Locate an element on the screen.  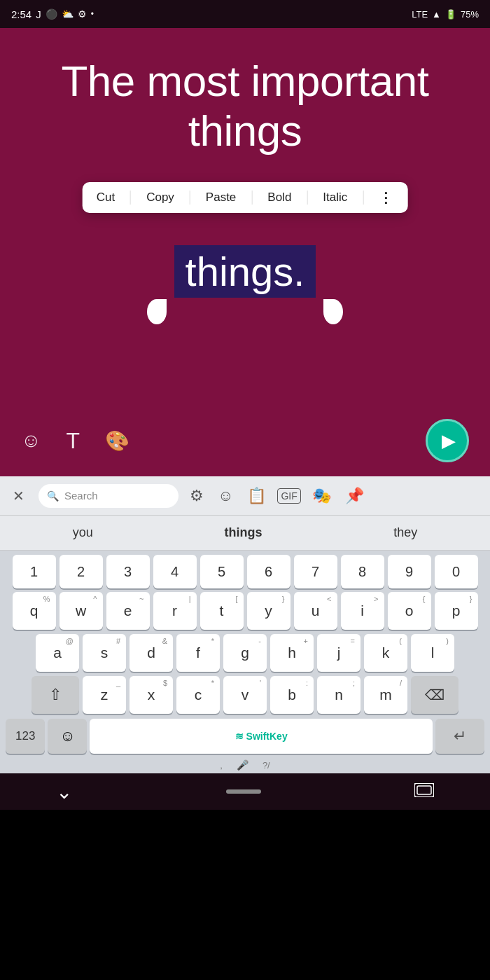
shift-key: ⇧ is located at coordinates (55, 695).